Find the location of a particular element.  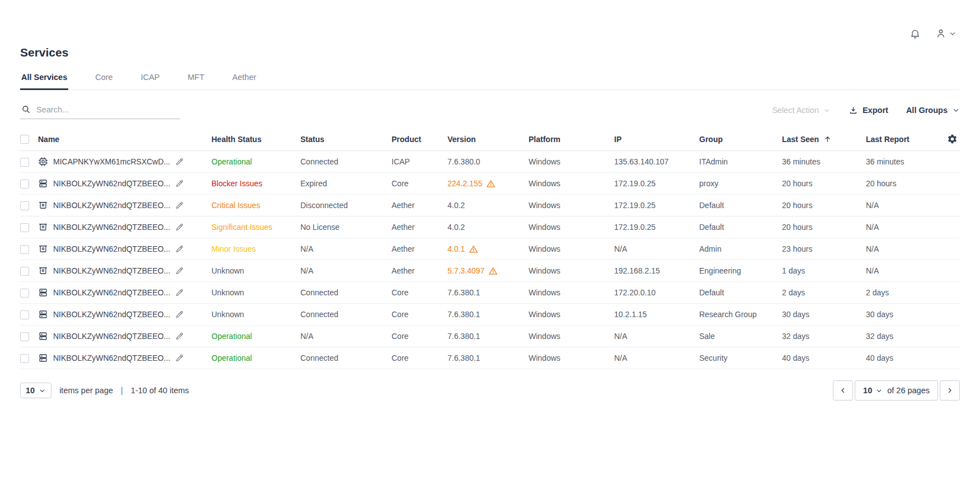

status: Connected is located at coordinates (346, 293).